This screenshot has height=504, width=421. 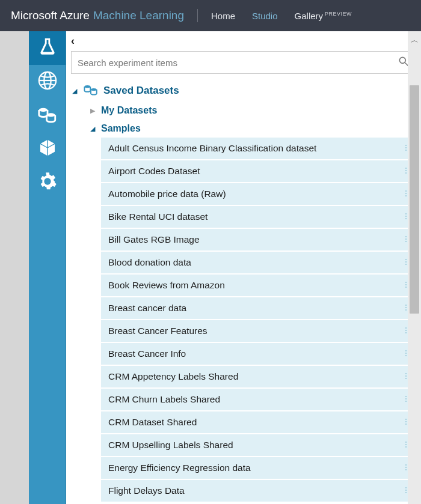 I want to click on sidebar-item-settings, so click(x=47, y=183).